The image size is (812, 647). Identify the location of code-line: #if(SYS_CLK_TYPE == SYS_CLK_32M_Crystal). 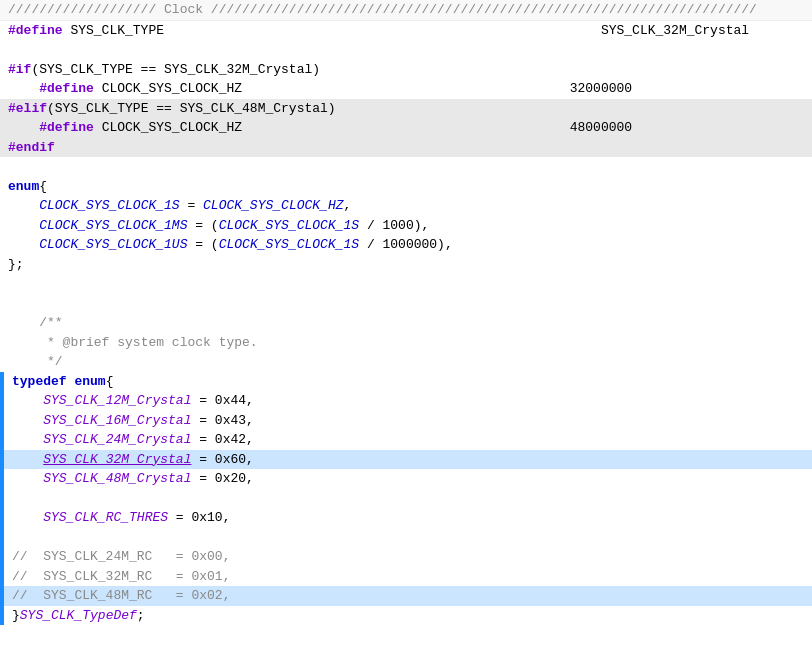
(406, 70).